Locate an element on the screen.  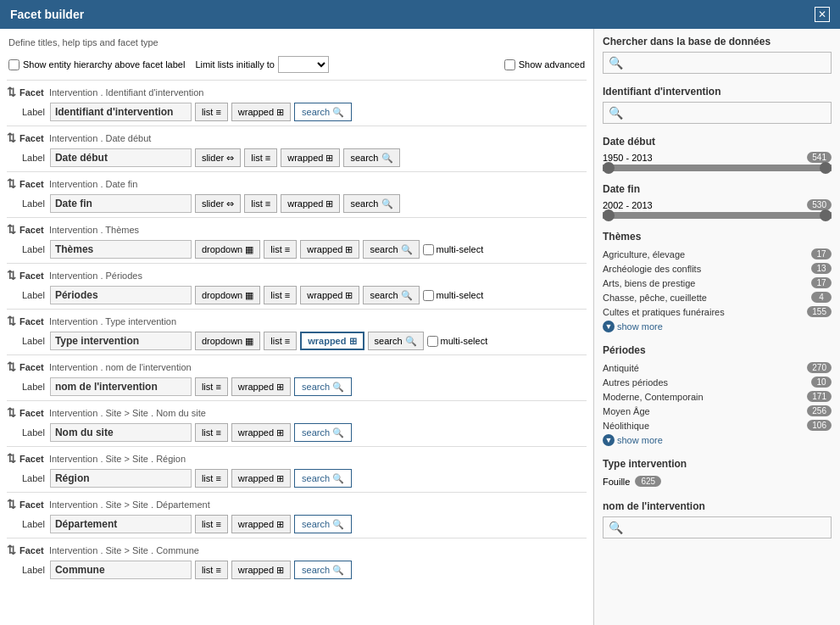
list-item: Antiquité 270 is located at coordinates (717, 368).